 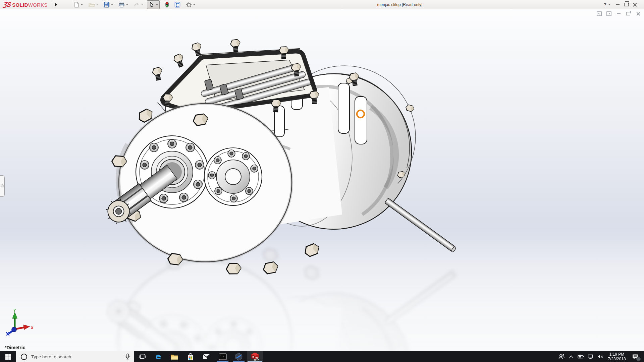 What do you see at coordinates (223, 357) in the screenshot?
I see `taskbar-app-command-prompt: C:\_` at bounding box center [223, 357].